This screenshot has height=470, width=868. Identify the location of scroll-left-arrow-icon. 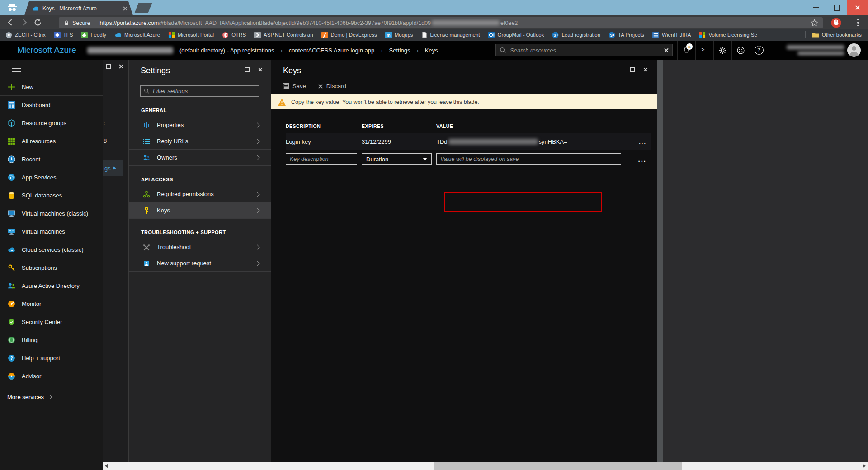
(107, 466).